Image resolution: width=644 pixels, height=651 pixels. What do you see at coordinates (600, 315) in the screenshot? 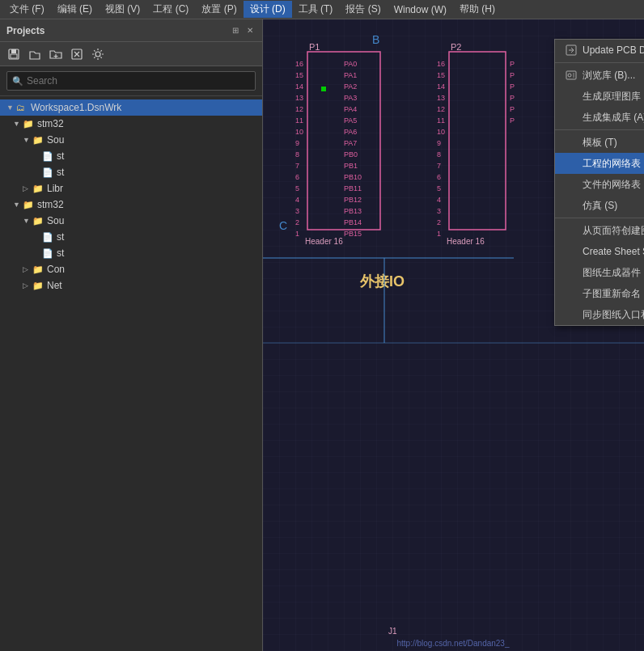
I see `menu-sync-ports: 同步图纸入口和端口 (P)` at bounding box center [600, 315].